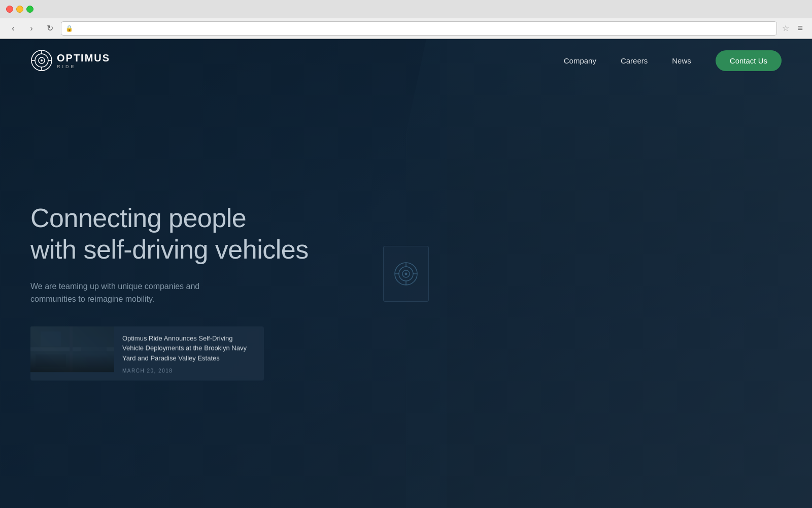 The width and height of the screenshot is (812, 508). I want to click on refresh-button: ↻, so click(50, 28).